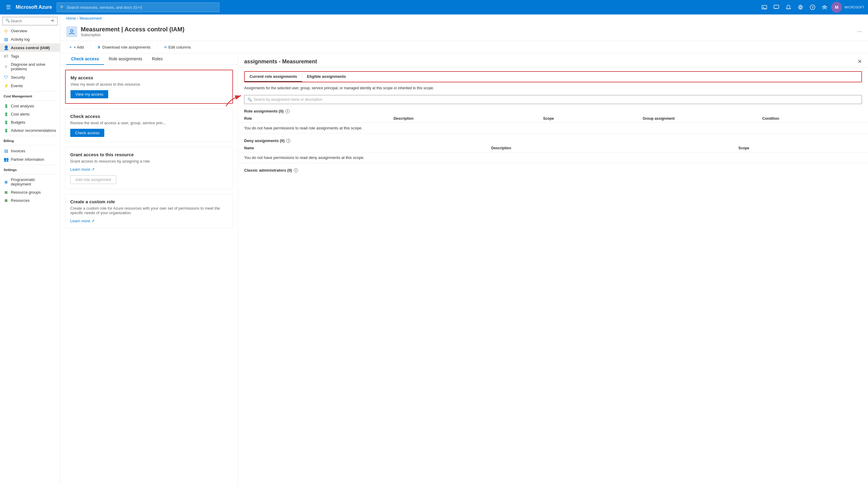 This screenshot has width=868, height=485. I want to click on sidebar-label-events: Events, so click(17, 86).